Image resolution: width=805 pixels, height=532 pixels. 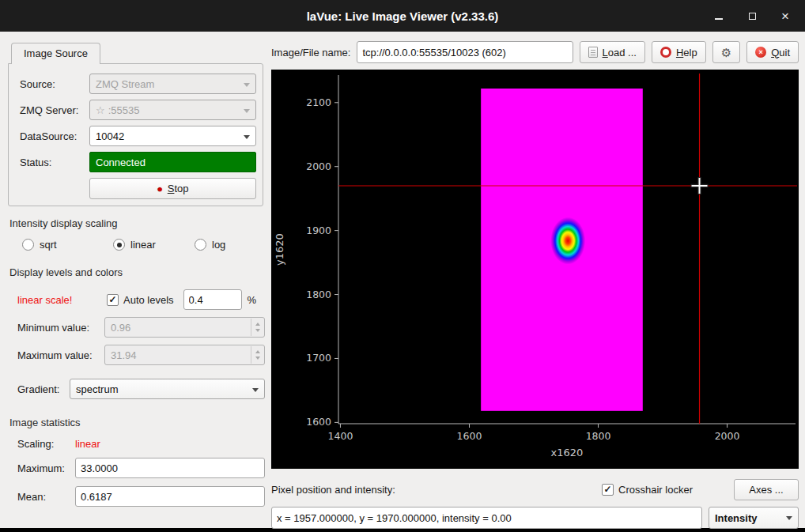 What do you see at coordinates (620, 52) in the screenshot?
I see `load-button-label: Load ...` at bounding box center [620, 52].